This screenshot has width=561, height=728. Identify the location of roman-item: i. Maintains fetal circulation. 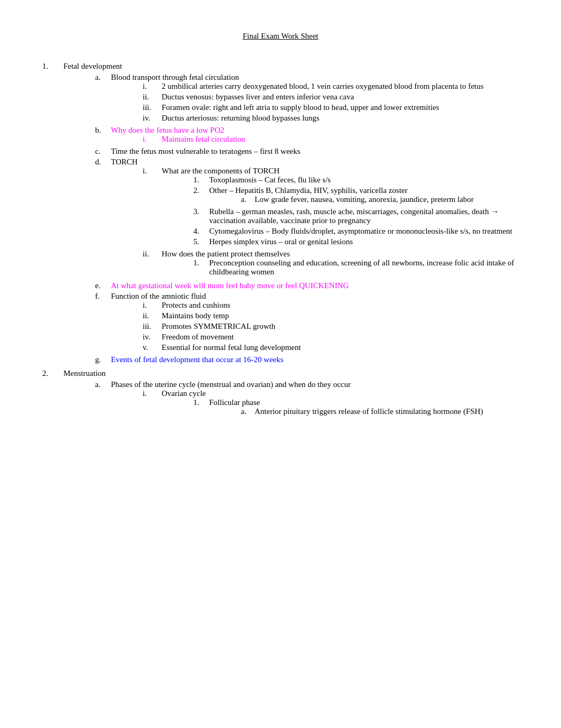
(331, 140).